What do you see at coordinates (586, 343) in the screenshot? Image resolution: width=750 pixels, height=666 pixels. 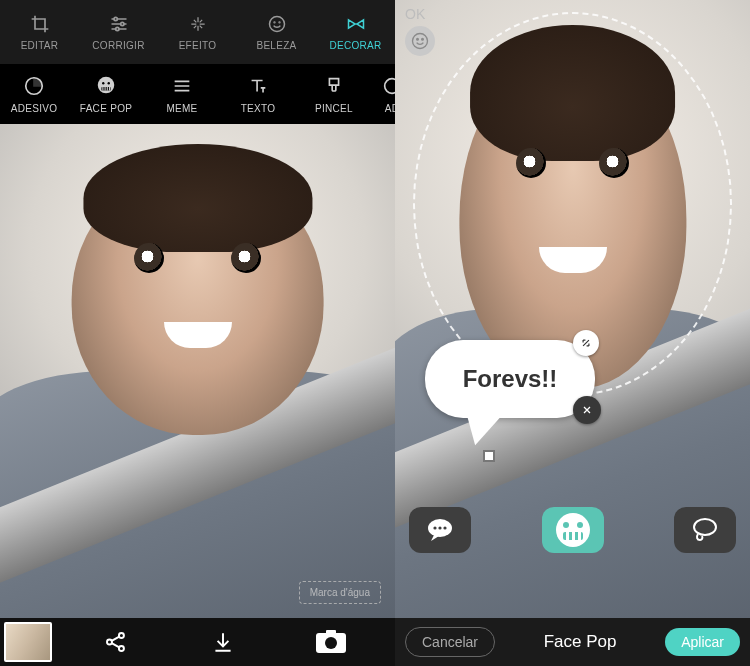 I see `resize-handle` at bounding box center [586, 343].